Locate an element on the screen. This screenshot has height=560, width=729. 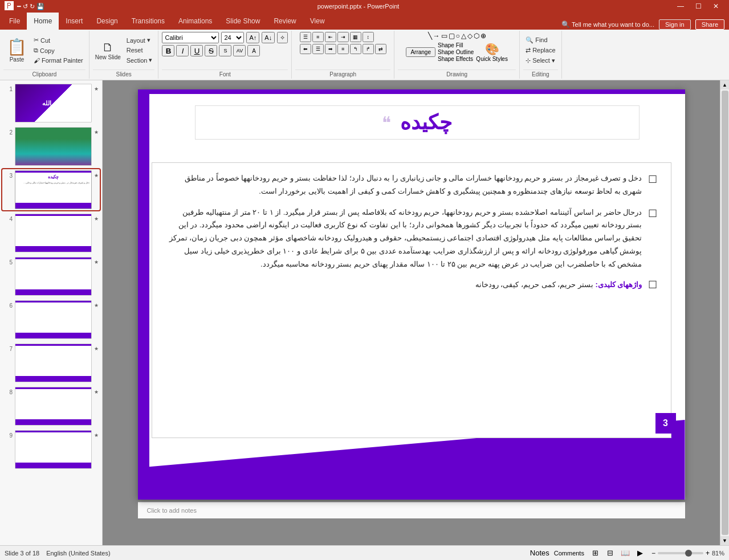
slide-thumb-4: 4 ★ is located at coordinates (51, 233).